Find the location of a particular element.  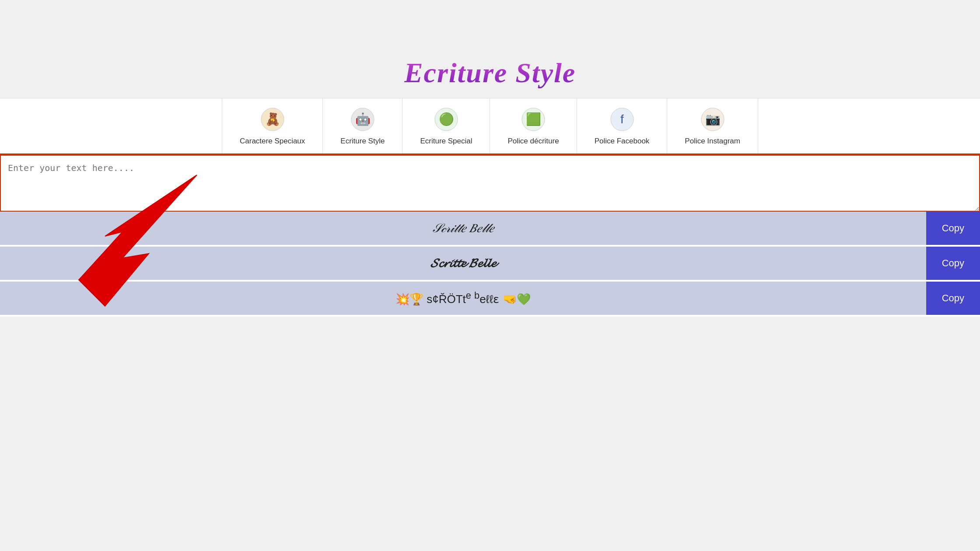

result-row-3: 💥🏆 s¢ŘÖTte beℓℓɛ 🤜💚 Copy is located at coordinates (490, 299).